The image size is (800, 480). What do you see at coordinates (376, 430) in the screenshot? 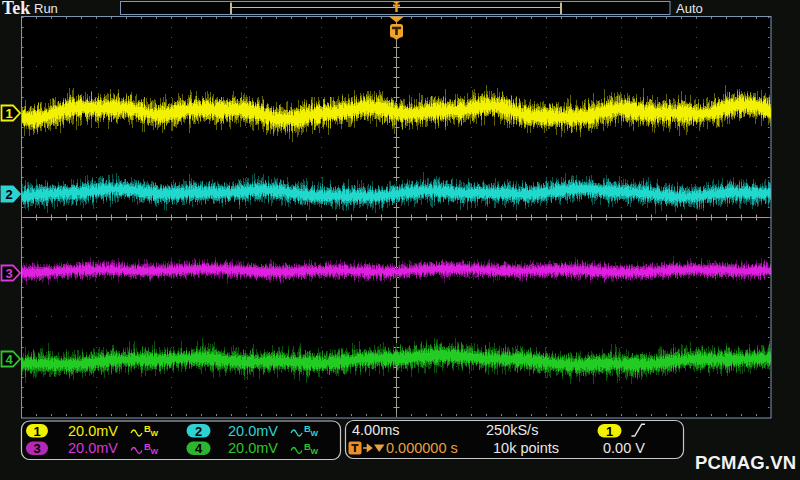
I see `svg-text: 4.00ms` at bounding box center [376, 430].